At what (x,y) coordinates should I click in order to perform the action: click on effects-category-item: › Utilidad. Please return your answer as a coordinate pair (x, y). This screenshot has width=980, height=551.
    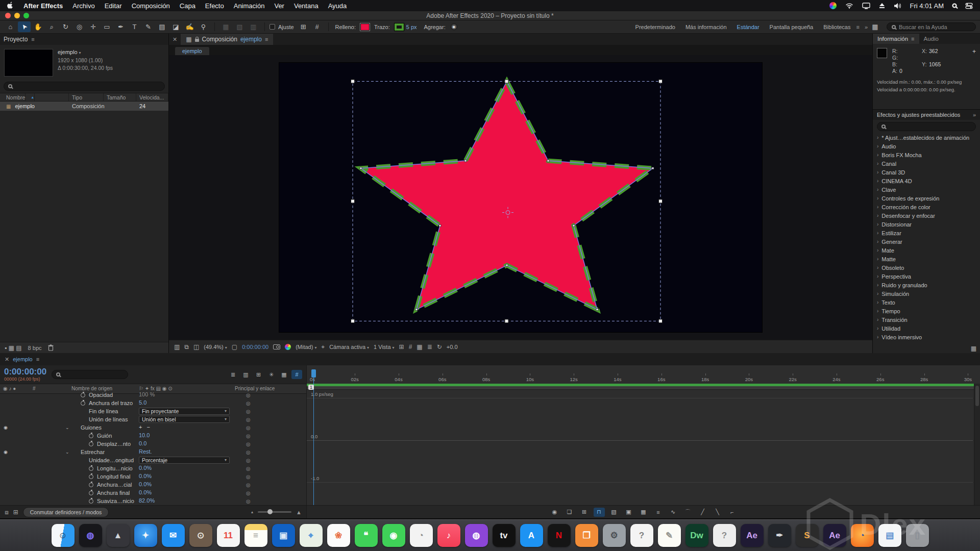
    Looking at the image, I should click on (926, 329).